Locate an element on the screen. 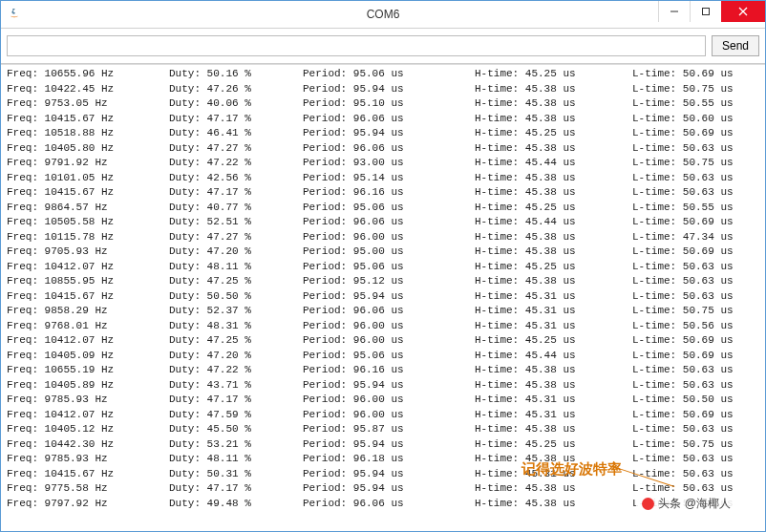 The width and height of the screenshot is (766, 532). freq-cell: Freq: 9785.93 Hz is located at coordinates (88, 400).